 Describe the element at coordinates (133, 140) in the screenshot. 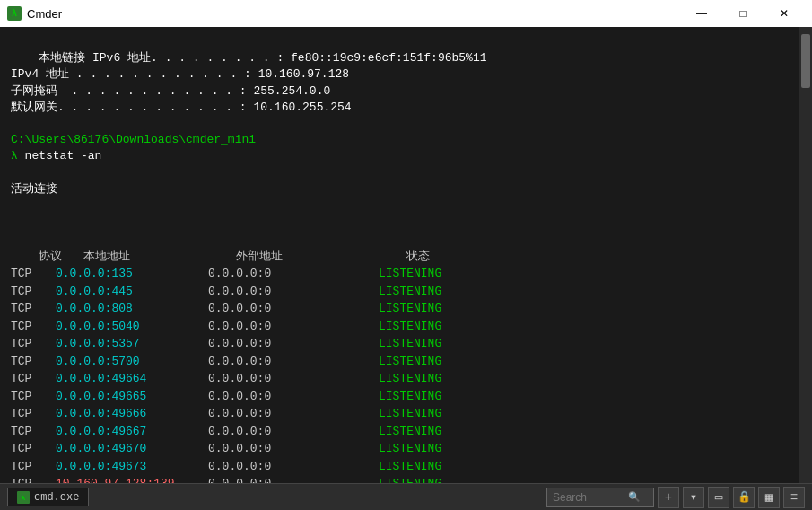

I see `prompt-path: C:\Users\86176\Downloads\cmder_mini` at that location.